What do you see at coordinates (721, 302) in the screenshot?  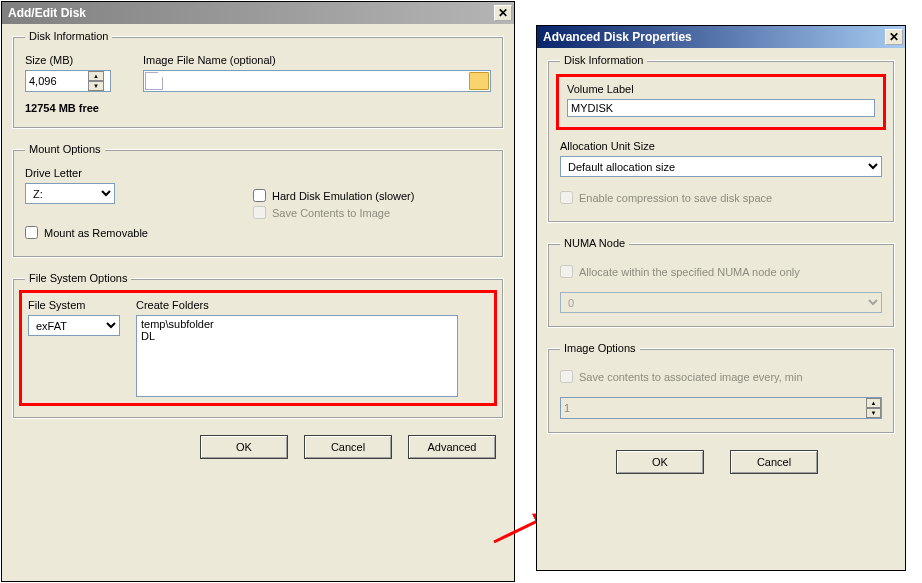 I see `numa-node-select: 0` at bounding box center [721, 302].